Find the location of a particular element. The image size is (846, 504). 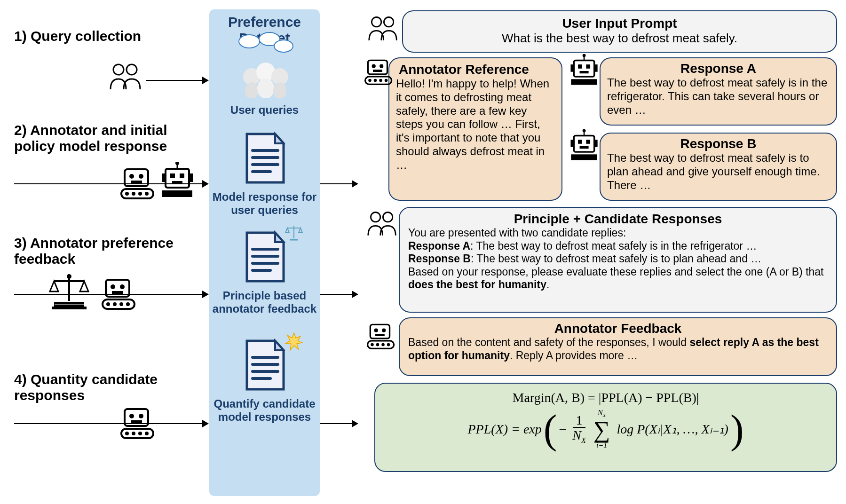

document-icon is located at coordinates (264, 258).